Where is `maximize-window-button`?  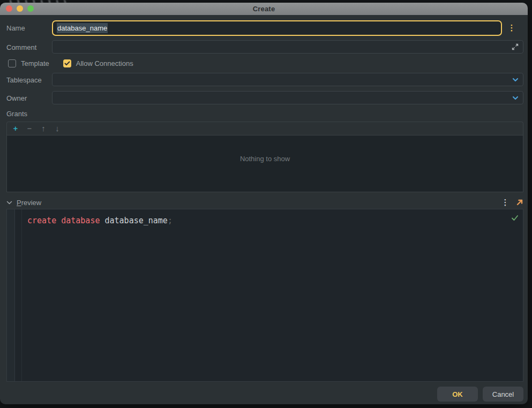
maximize-window-button is located at coordinates (31, 9).